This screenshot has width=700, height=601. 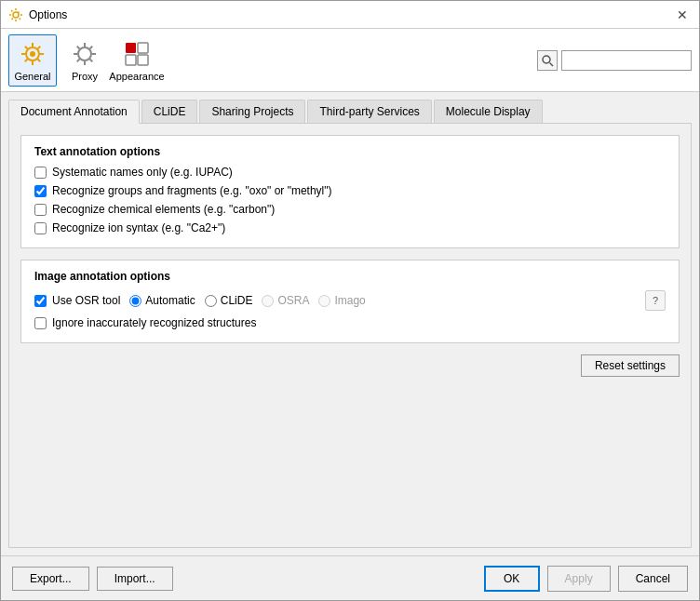 What do you see at coordinates (137, 54) in the screenshot?
I see `appearance-icon` at bounding box center [137, 54].